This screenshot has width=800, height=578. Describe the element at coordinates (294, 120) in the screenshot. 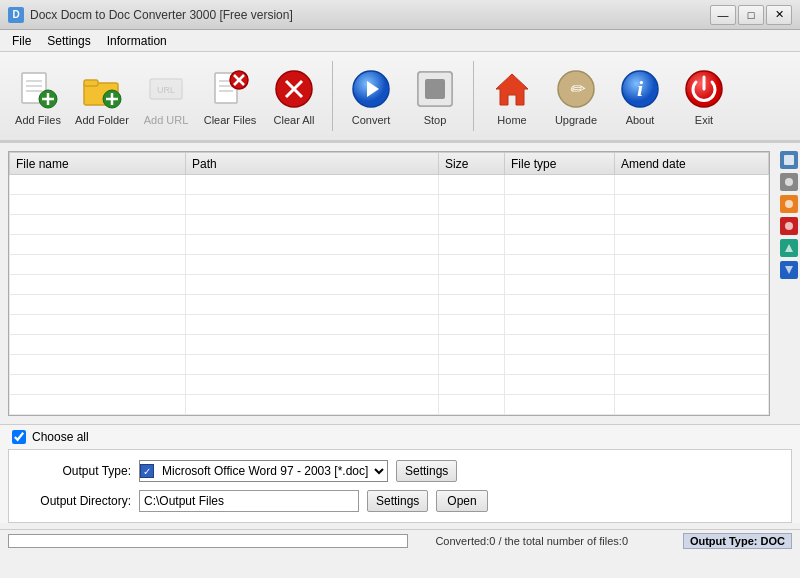

I see `clear-all-label: Clear All` at that location.